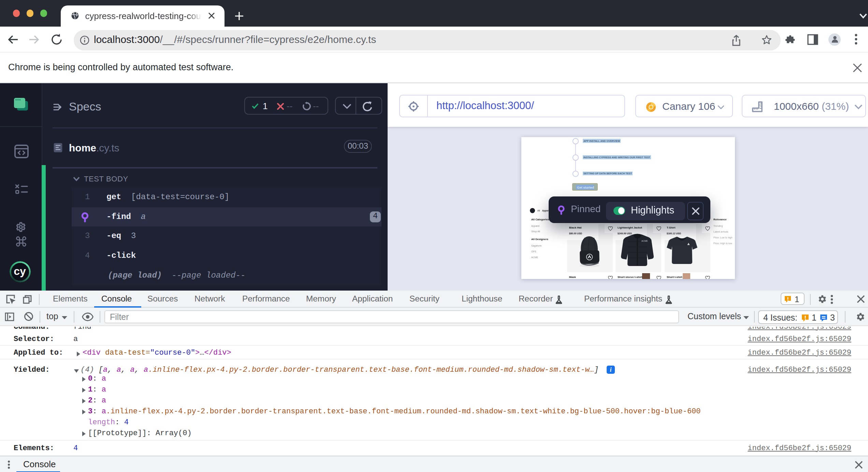  Describe the element at coordinates (644, 241) in the screenshot. I see `svg-text: ACME` at that location.